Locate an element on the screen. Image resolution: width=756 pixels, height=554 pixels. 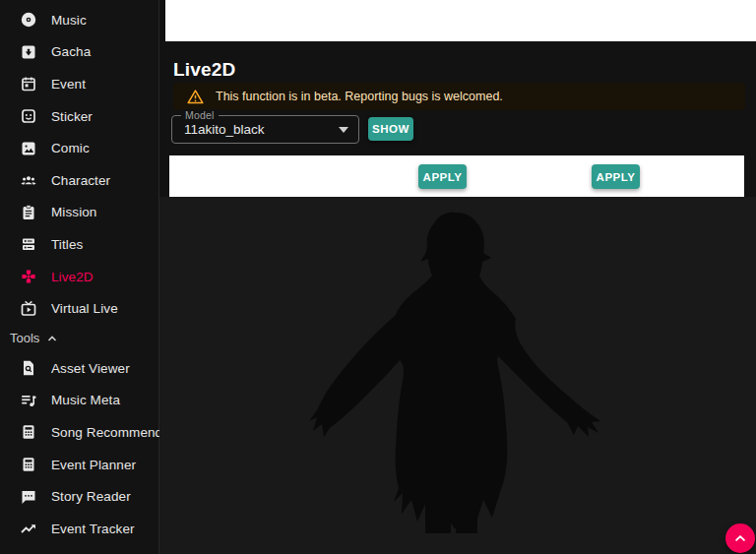
sidebar-item-mission: Mission is located at coordinates (79, 213).